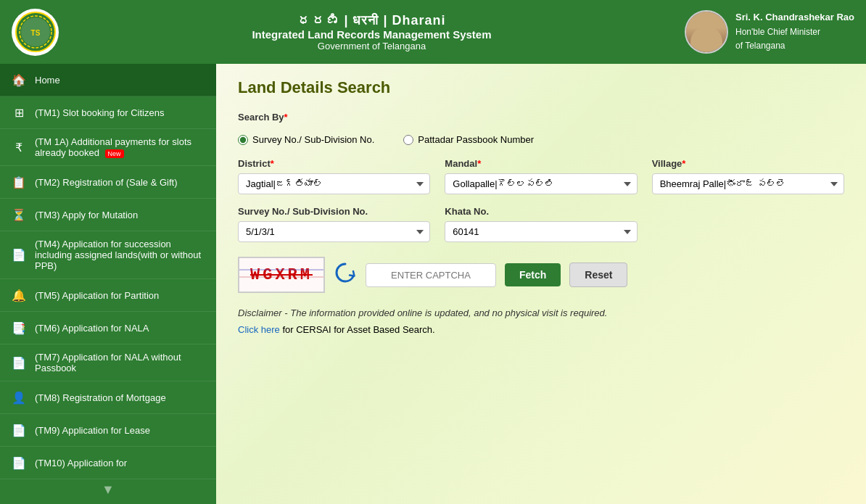 The image size is (866, 504). What do you see at coordinates (108, 397) in the screenshot?
I see `sidebar-item-tm8: 👤 (TM8) Registration of Mortgage` at bounding box center [108, 397].